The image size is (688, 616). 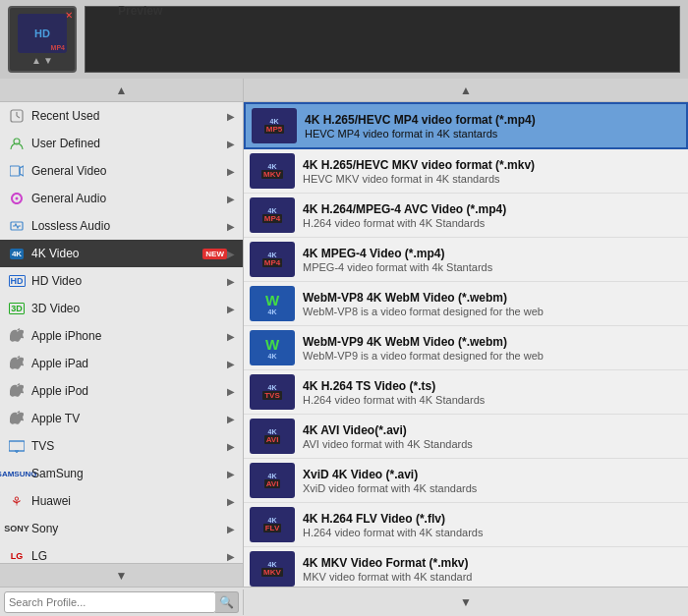 What do you see at coordinates (491, 165) in the screenshot?
I see `format-name-hevc-mkv: 4K H.265/HEVC MKV video format (*.mkv)` at bounding box center [491, 165].